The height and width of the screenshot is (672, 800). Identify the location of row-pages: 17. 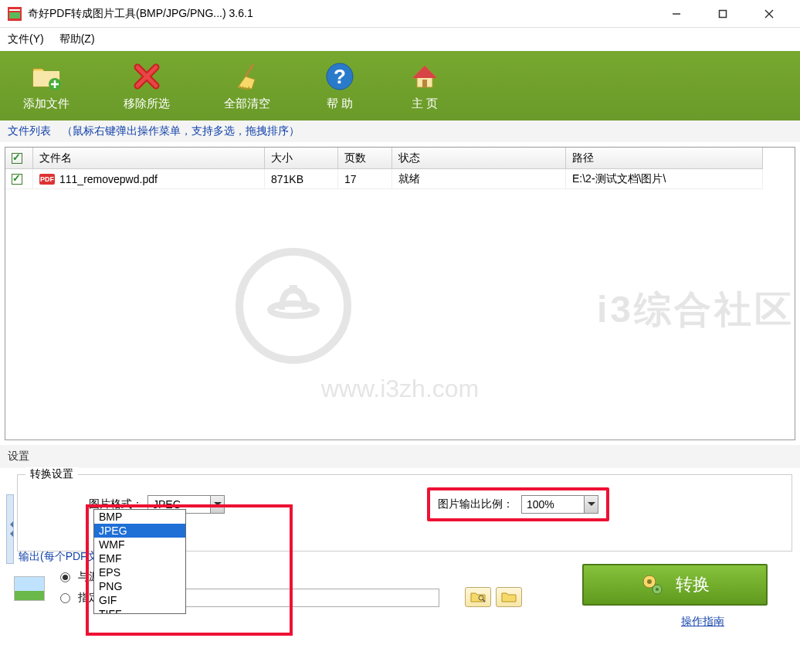
(365, 179).